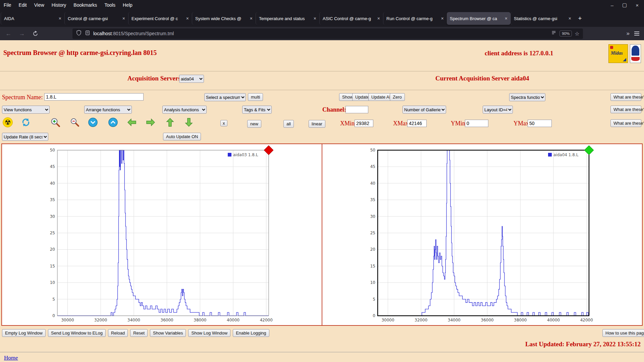  I want to click on tab-aida: AIDA×, so click(33, 18).